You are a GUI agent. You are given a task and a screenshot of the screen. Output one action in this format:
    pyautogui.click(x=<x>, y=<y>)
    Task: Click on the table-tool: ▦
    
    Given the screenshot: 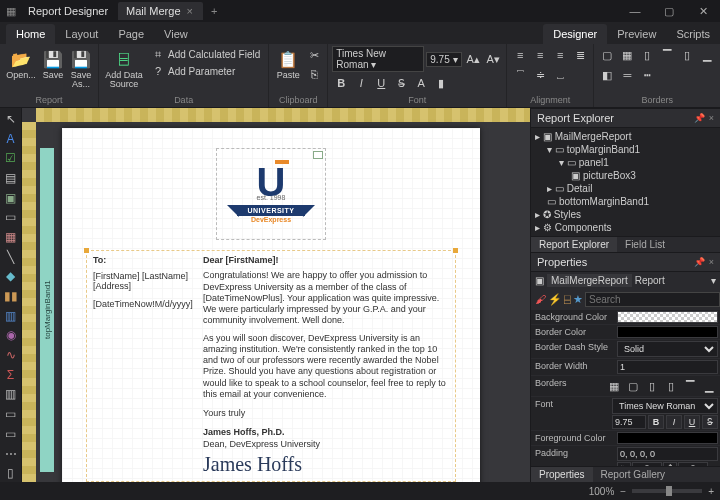 What is the action you would take?
    pyautogui.click(x=11, y=237)
    